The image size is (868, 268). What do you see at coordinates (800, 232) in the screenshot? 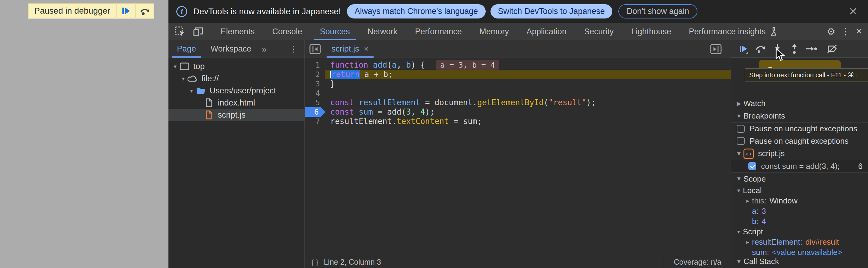
I see `scope-section-script: ▾Script` at bounding box center [800, 232].